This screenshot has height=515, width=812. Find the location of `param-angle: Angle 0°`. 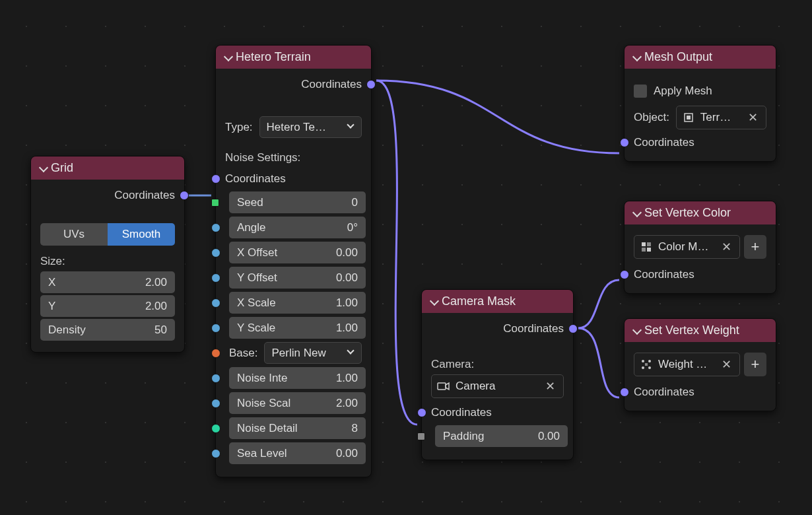

param-angle: Angle 0° is located at coordinates (293, 227).